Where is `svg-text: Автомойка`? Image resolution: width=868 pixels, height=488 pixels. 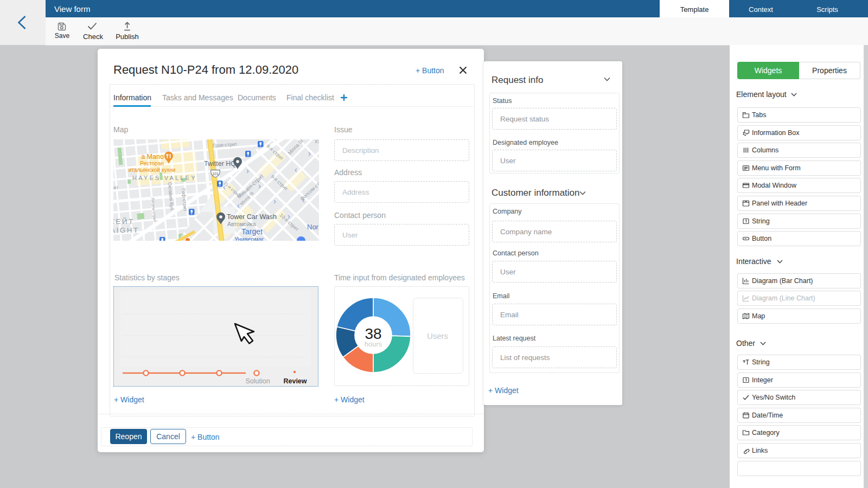
svg-text: Автомойка is located at coordinates (242, 224).